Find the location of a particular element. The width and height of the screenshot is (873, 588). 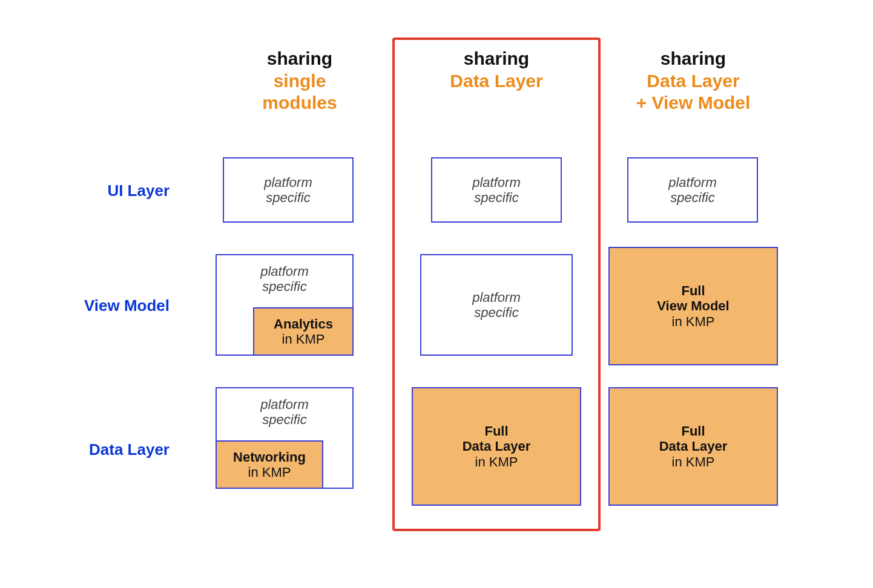

c2-dl-box: Full Data Layer in KMP is located at coordinates (496, 446).